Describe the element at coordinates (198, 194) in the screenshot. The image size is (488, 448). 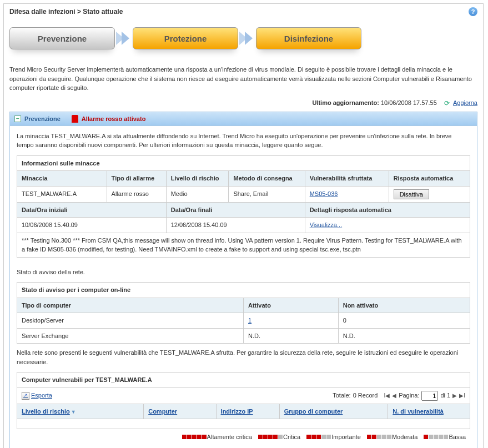
I see `cell-livello: Medio` at that location.